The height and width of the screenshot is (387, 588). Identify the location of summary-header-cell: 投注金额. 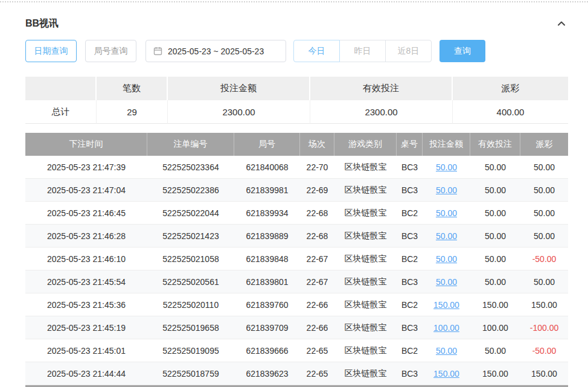
(239, 88).